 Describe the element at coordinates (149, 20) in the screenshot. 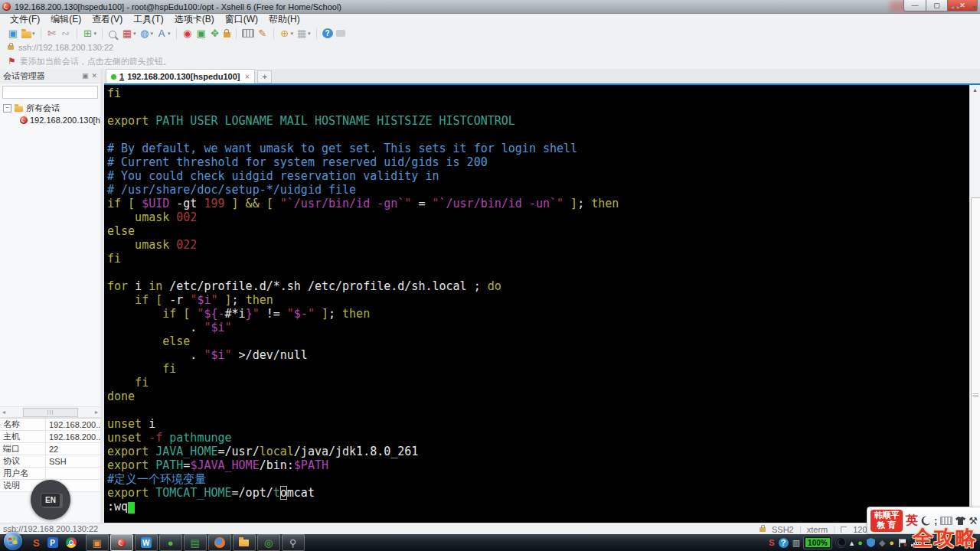

I see `menu-item-3: 工具(T)` at that location.